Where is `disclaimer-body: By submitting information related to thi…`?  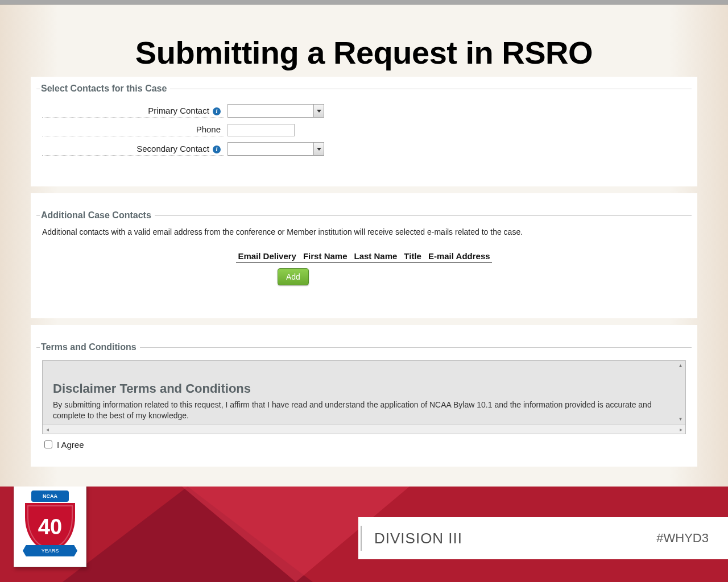
disclaimer-body: By submitting information related to thi… is located at coordinates (364, 410).